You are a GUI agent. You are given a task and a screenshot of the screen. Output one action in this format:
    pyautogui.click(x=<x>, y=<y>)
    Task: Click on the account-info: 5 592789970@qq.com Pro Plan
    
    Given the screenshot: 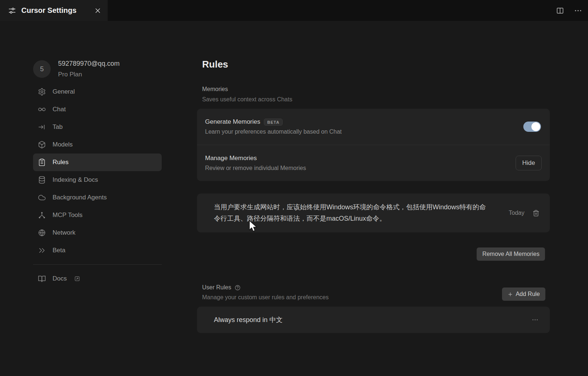 What is the action you would take?
    pyautogui.click(x=101, y=69)
    